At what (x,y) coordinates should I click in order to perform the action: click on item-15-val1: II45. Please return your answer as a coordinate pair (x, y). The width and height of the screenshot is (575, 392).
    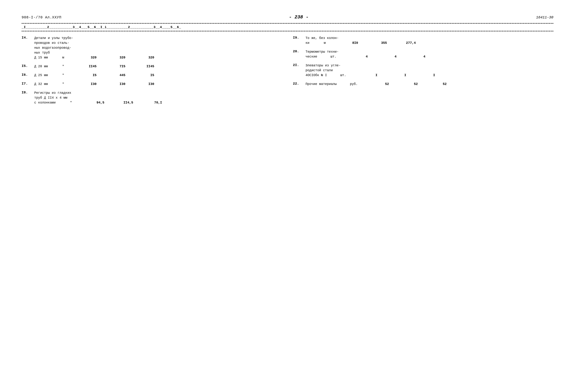
    Looking at the image, I should click on (88, 66).